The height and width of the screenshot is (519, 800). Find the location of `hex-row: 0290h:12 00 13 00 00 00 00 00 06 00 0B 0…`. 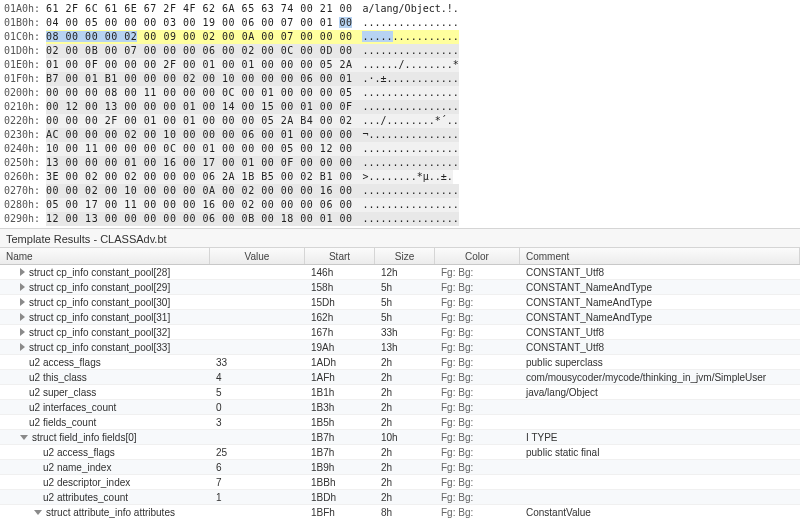

hex-row: 0290h:12 00 13 00 00 00 00 00 06 00 0B 0… is located at coordinates (400, 219).